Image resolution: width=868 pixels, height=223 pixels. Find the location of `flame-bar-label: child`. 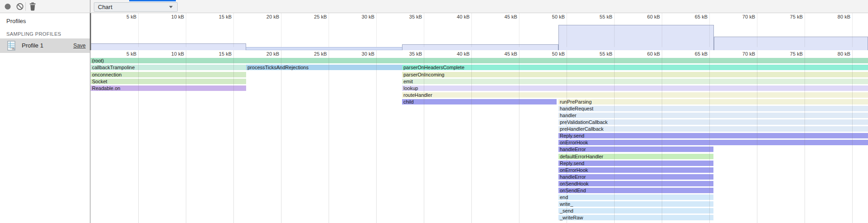

flame-bar-label: child is located at coordinates (409, 102).